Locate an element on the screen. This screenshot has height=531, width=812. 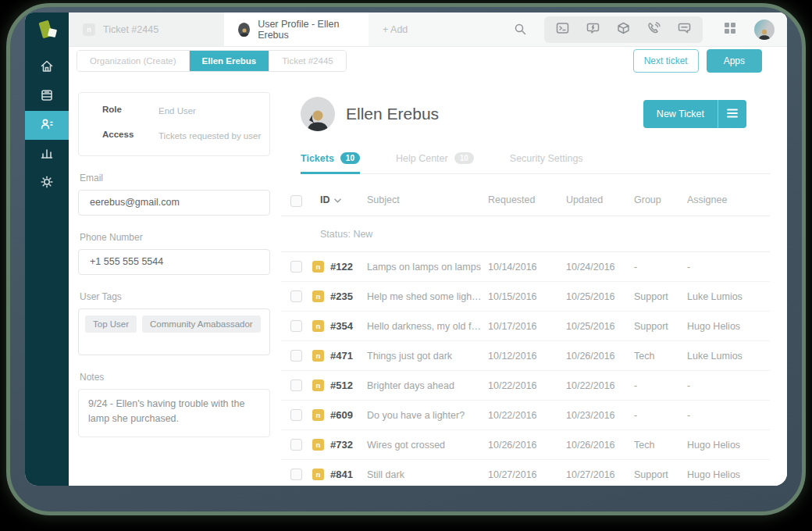
ticket-updated: 10/25/2016 is located at coordinates (600, 297).